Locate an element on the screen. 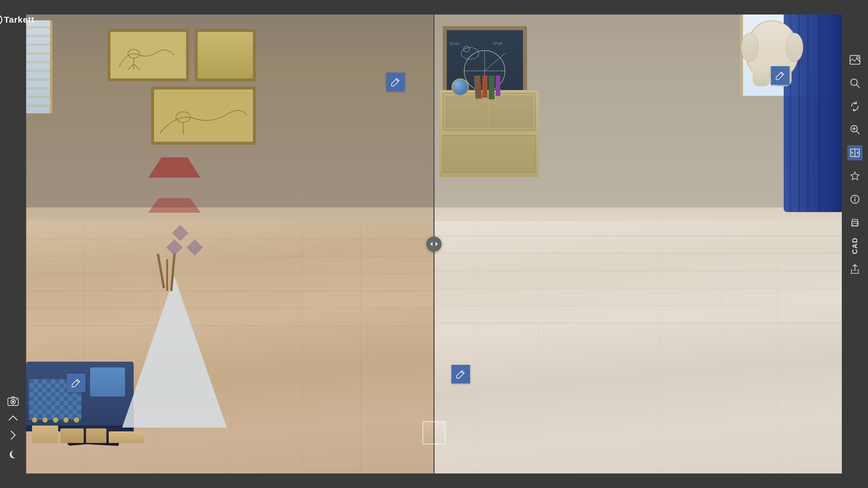  logo: Tarkett is located at coordinates (17, 20).